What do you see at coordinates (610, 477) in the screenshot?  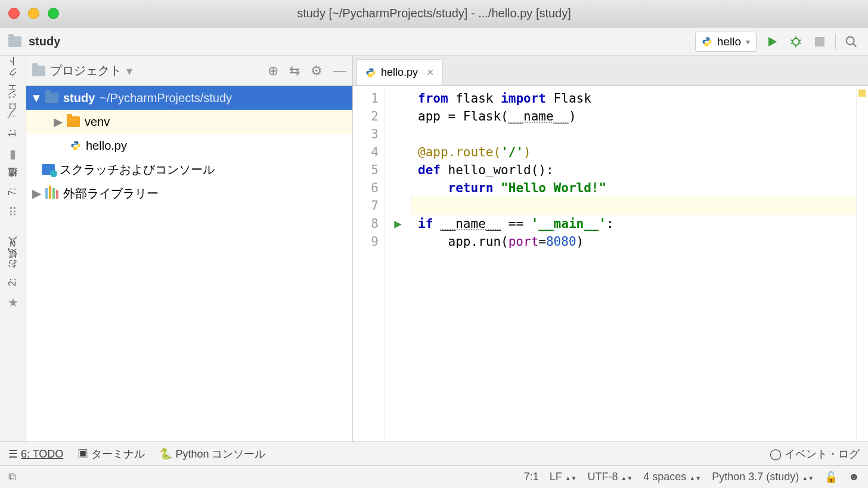 I see `file-encoding: UTF-8 ▲▼` at bounding box center [610, 477].